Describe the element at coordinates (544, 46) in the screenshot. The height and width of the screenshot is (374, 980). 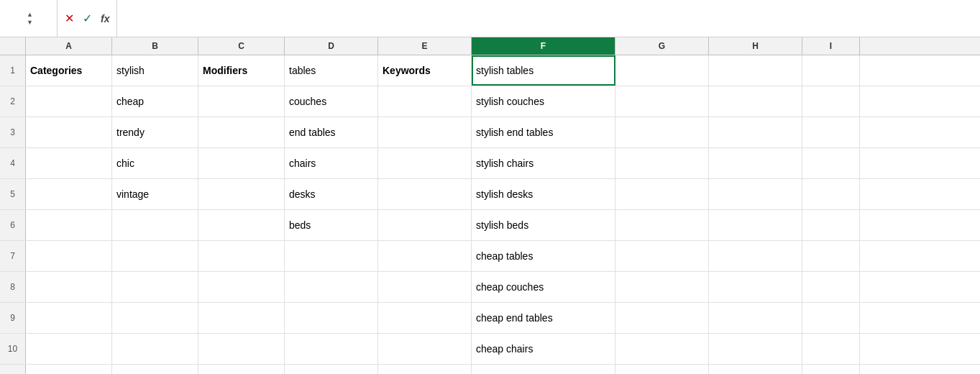
I see `col-header-f: F` at that location.